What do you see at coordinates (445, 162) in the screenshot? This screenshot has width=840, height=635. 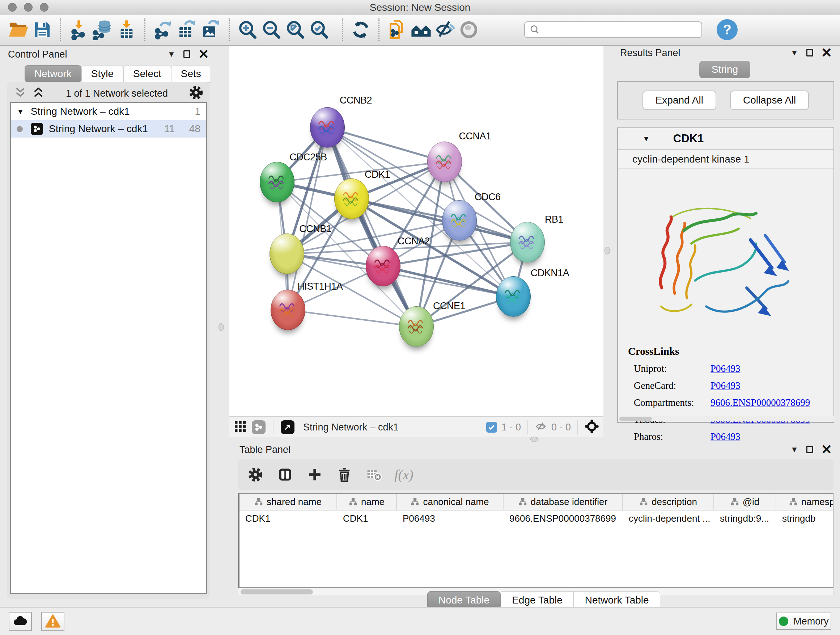 I see `network-node-ccna1` at bounding box center [445, 162].